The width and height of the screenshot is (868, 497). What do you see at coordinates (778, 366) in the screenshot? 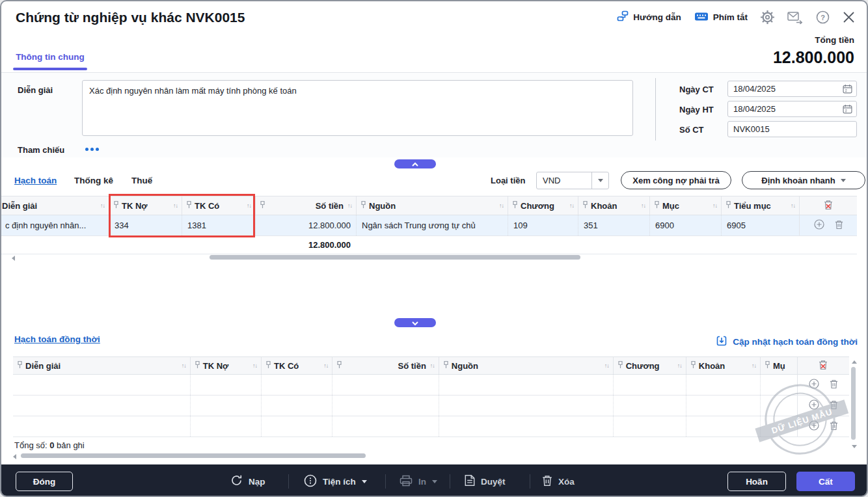
I see `col-item: Mụ` at bounding box center [778, 366].